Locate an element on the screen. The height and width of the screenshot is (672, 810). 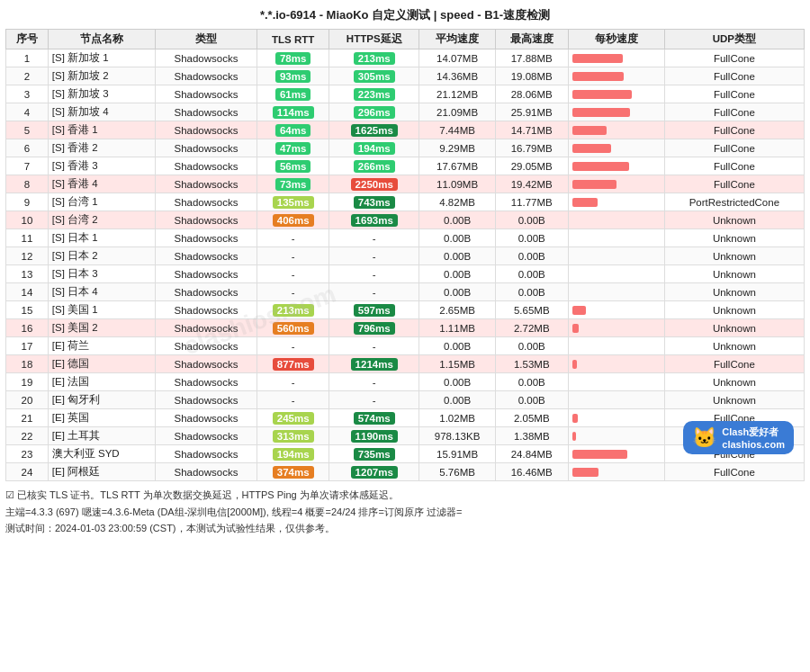
table-row: 5[S] 香港 1Shadowsocks64ms1625ms7.44MB14.7… is located at coordinates (405, 130).